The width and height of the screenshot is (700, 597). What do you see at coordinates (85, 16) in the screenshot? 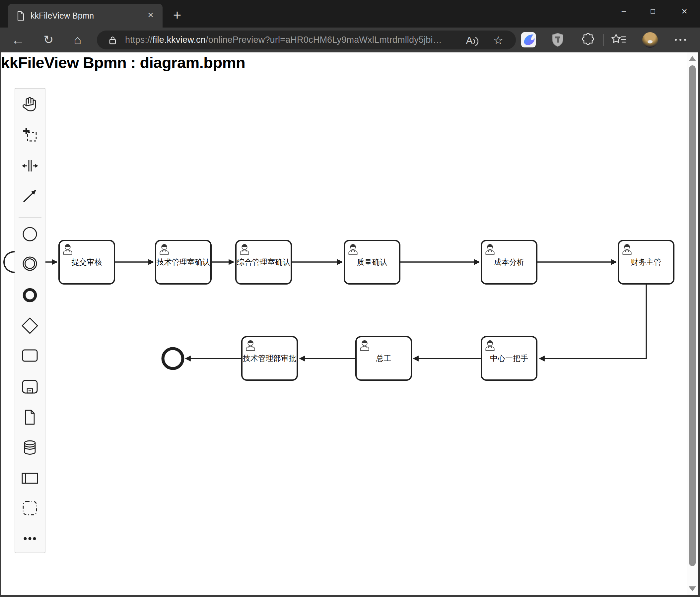
I see `browser-tab: kkFileView Bpmn ×` at bounding box center [85, 16].